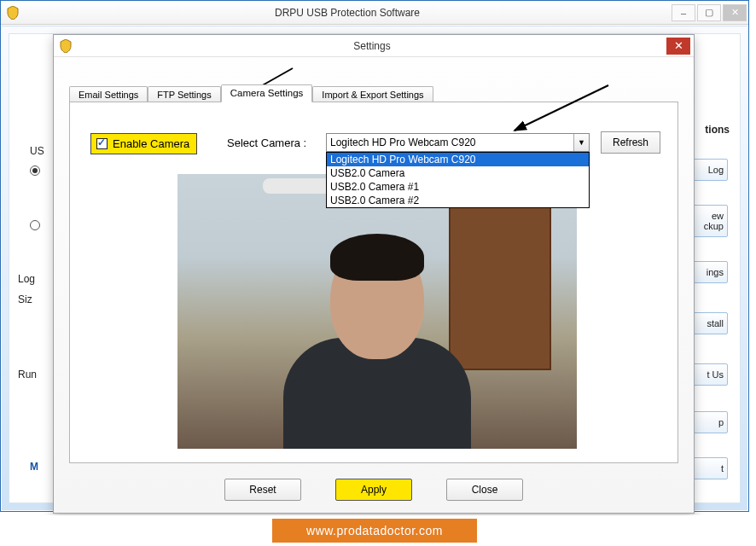 The image size is (756, 546). Describe the element at coordinates (631, 142) in the screenshot. I see `refresh-button: Refresh` at that location.